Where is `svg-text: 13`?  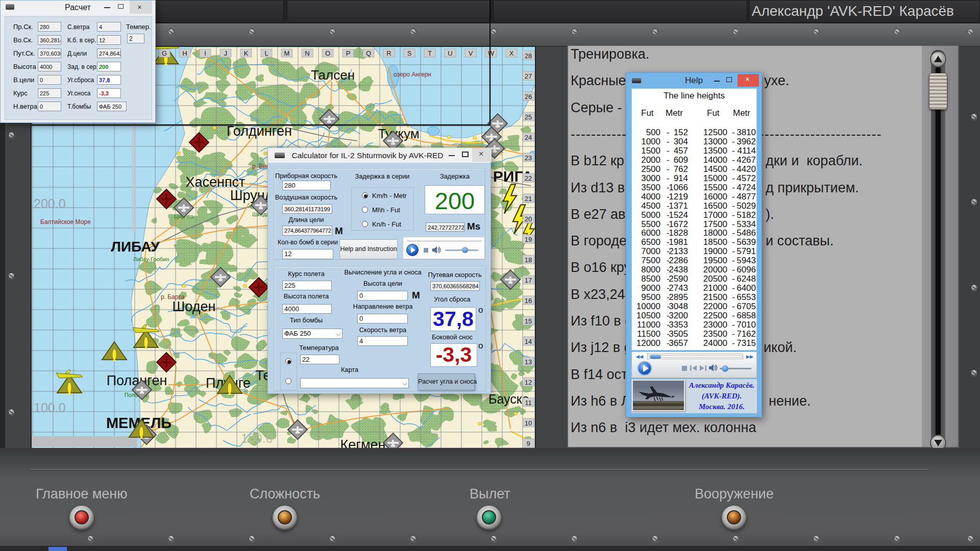
svg-text: 13 is located at coordinates (528, 362).